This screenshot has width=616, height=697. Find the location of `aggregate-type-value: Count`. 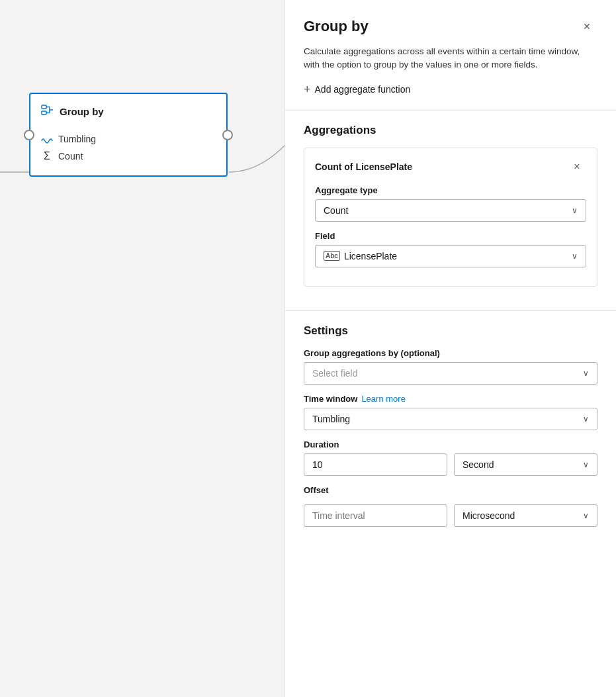

aggregate-type-value: Count is located at coordinates (336, 210).